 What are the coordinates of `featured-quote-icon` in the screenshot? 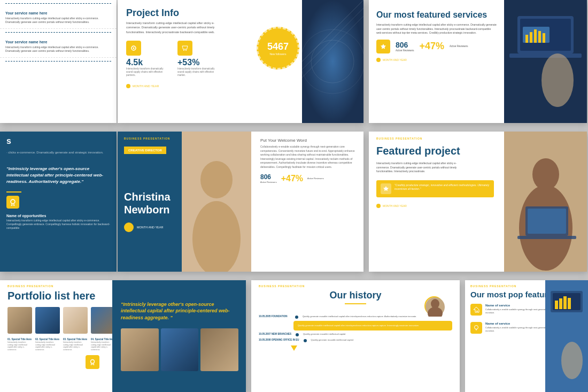 It's located at (386, 189).